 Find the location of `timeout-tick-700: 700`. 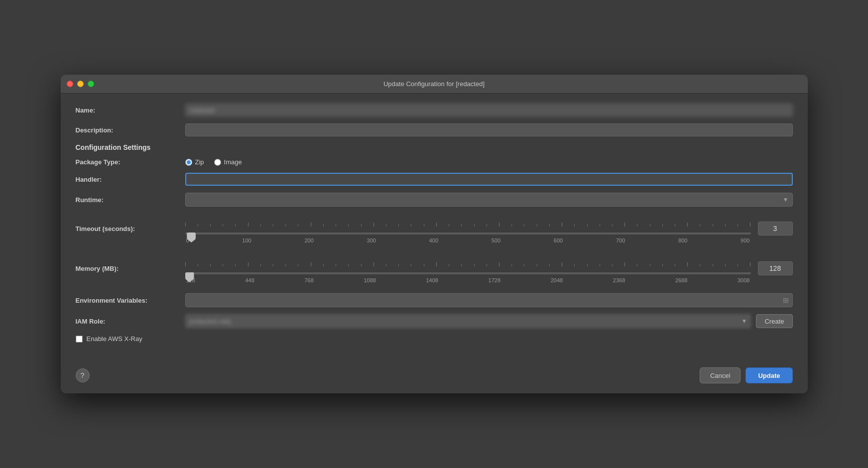

timeout-tick-700: 700 is located at coordinates (620, 240).